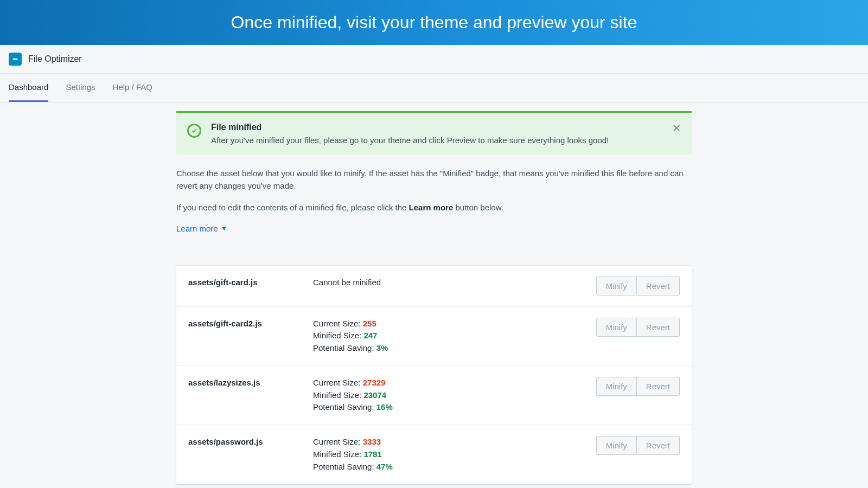 The height and width of the screenshot is (488, 868). Describe the element at coordinates (455, 282) in the screenshot. I see `file-stats: Cannot be minified` at that location.